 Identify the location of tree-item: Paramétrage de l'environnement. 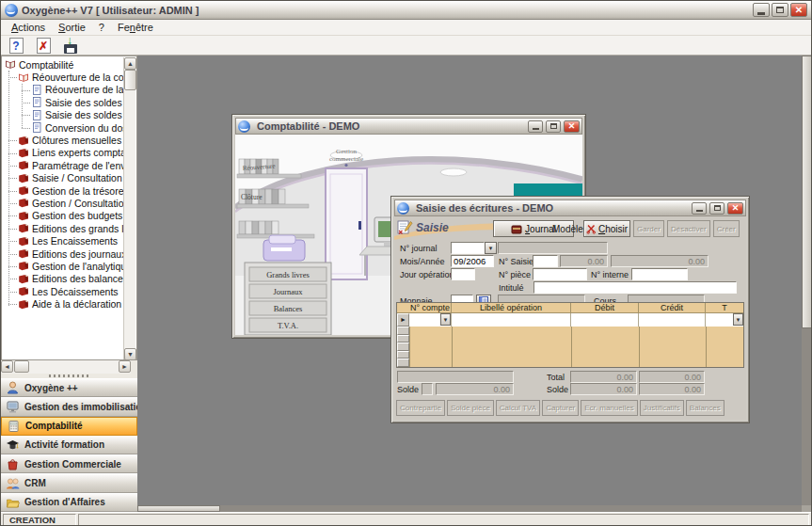
(63, 166).